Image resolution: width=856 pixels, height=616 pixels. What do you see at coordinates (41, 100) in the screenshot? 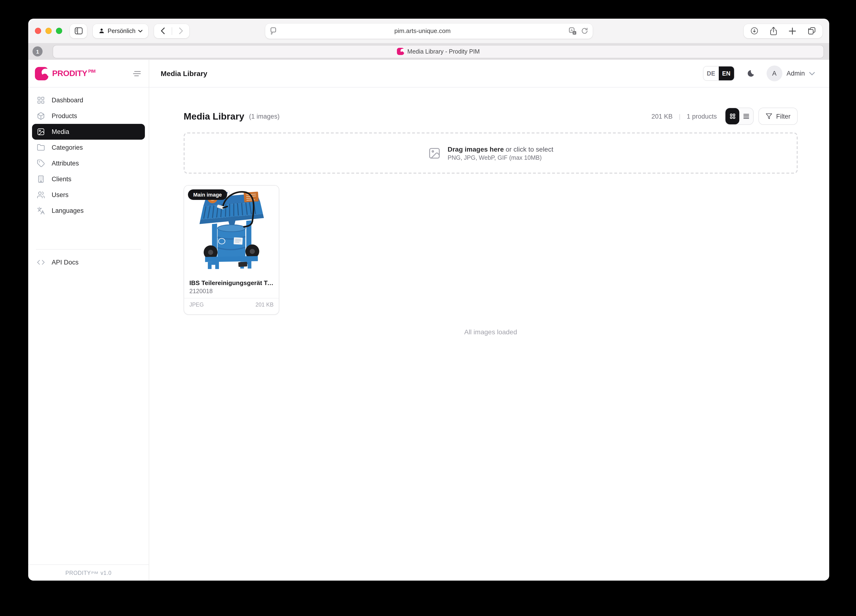
I see `dashboard-grid-icon` at bounding box center [41, 100].